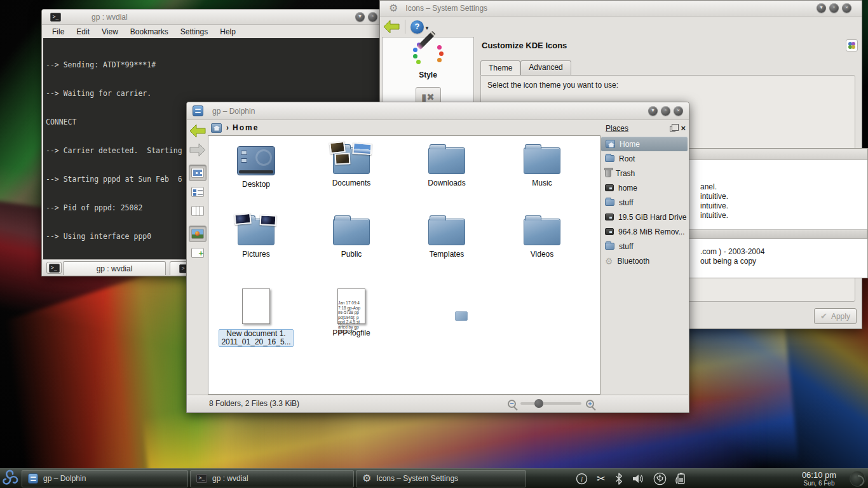 The height and width of the screenshot is (488, 868). What do you see at coordinates (256, 161) in the screenshot?
I see `desktop-folder-icon` at bounding box center [256, 161].